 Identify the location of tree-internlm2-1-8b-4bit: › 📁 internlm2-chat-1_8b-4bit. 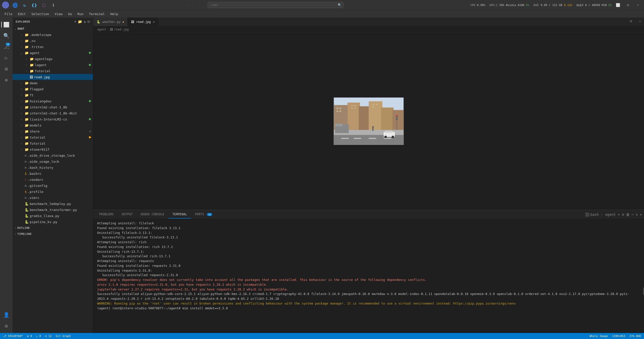
(53, 113).